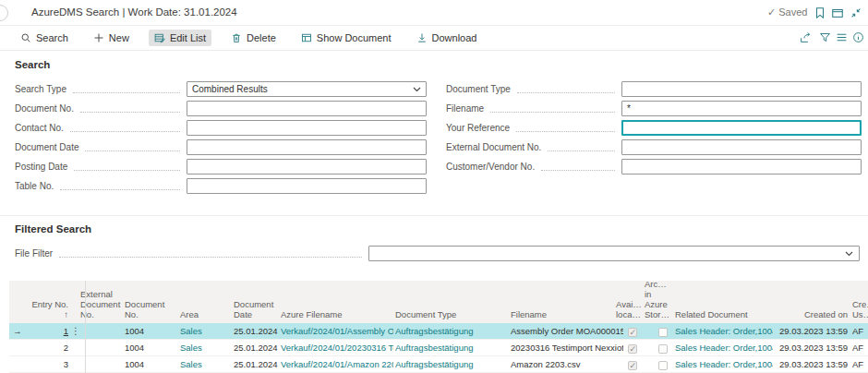  Describe the element at coordinates (658, 300) in the screenshot. I see `column-header-archived-in-azure-storage: Arc… in Azure Stor…` at that location.